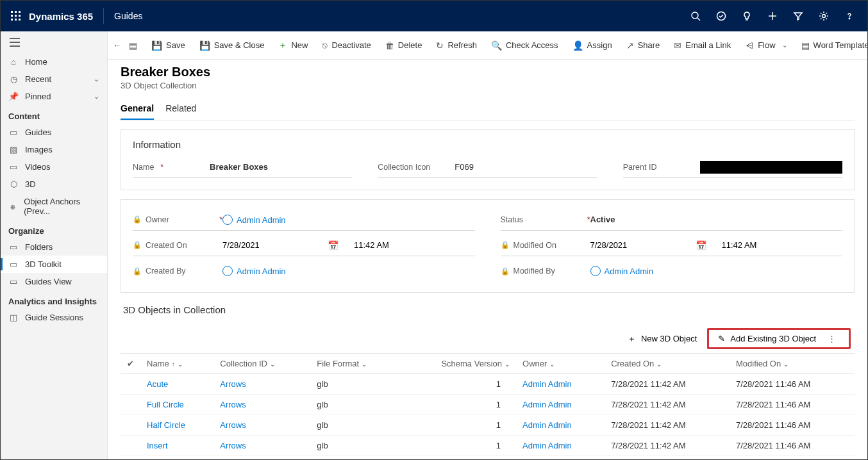 The height and width of the screenshot is (460, 868). What do you see at coordinates (54, 185) in the screenshot?
I see `sidebar-item-3d: ⬡3D` at bounding box center [54, 185].